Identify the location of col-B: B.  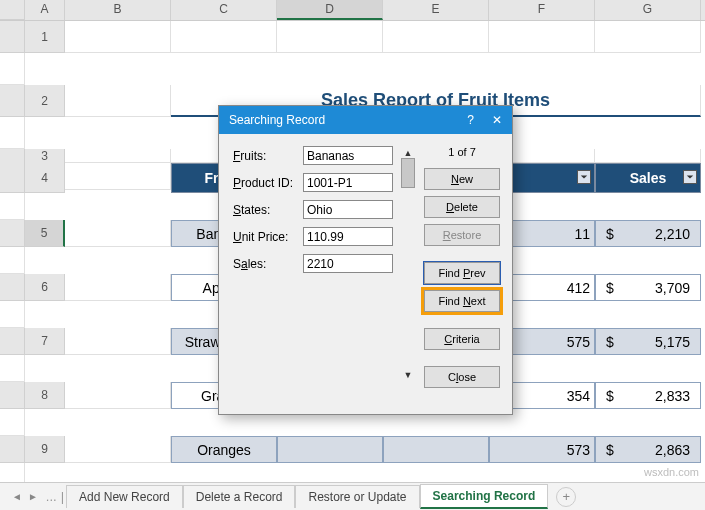
(118, 10).